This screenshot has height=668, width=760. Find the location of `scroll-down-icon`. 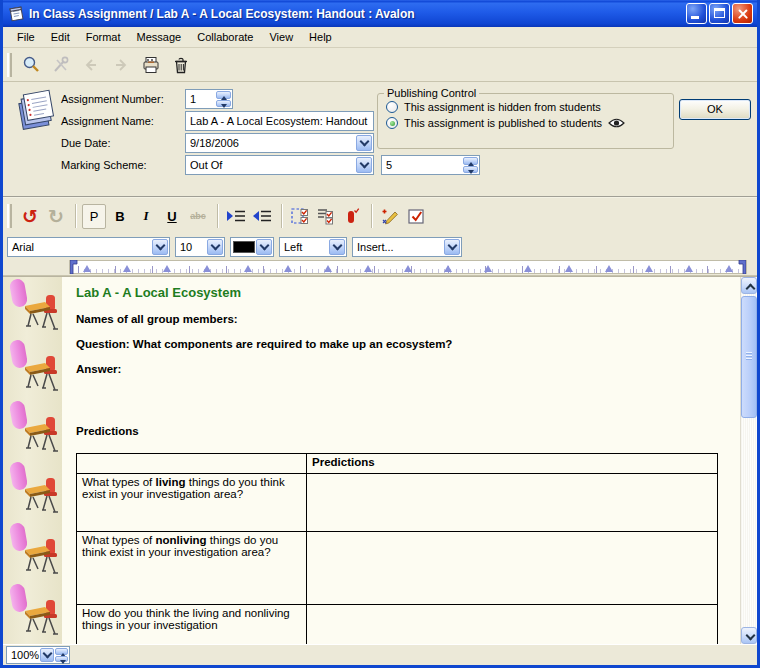

scroll-down-icon is located at coordinates (749, 636).